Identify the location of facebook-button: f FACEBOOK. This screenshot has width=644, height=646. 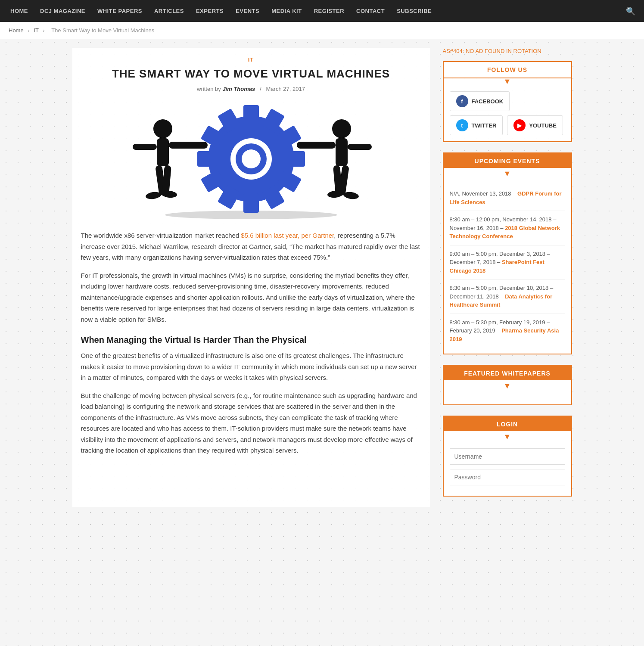
(480, 101).